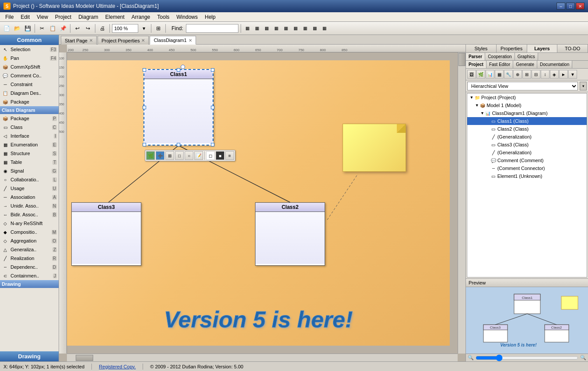 The height and width of the screenshot is (371, 588). I want to click on right-sub-tab-generate: Generate, so click(525, 65).